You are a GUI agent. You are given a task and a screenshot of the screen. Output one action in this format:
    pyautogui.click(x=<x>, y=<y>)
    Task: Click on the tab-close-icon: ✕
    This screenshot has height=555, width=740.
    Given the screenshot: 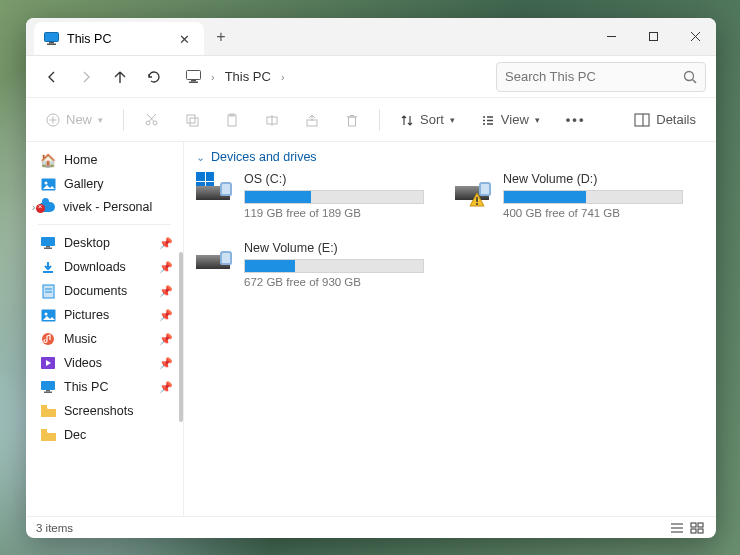 What is the action you would take?
    pyautogui.click(x=184, y=40)
    